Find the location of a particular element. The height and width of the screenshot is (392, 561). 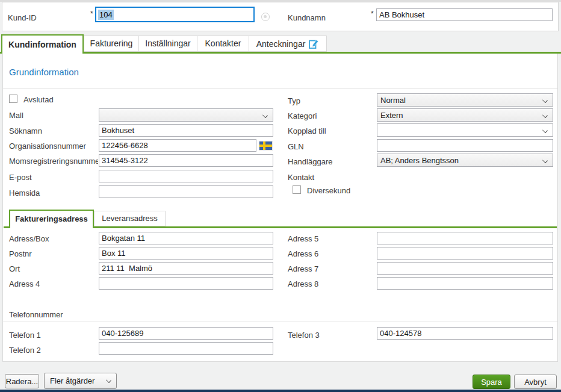

swedish-flag-icon is located at coordinates (266, 146).